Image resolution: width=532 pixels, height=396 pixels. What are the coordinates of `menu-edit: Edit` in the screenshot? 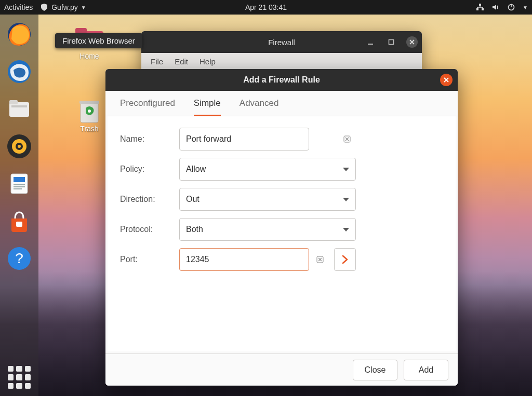 It's located at (181, 61).